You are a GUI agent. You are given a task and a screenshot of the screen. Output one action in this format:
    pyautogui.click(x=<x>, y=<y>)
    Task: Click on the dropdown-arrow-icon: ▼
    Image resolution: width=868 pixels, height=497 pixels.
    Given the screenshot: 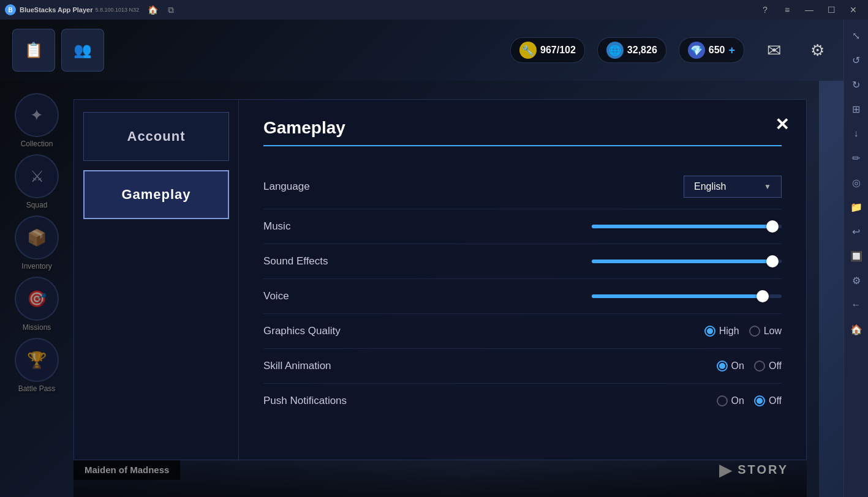 What is the action you would take?
    pyautogui.click(x=768, y=187)
    